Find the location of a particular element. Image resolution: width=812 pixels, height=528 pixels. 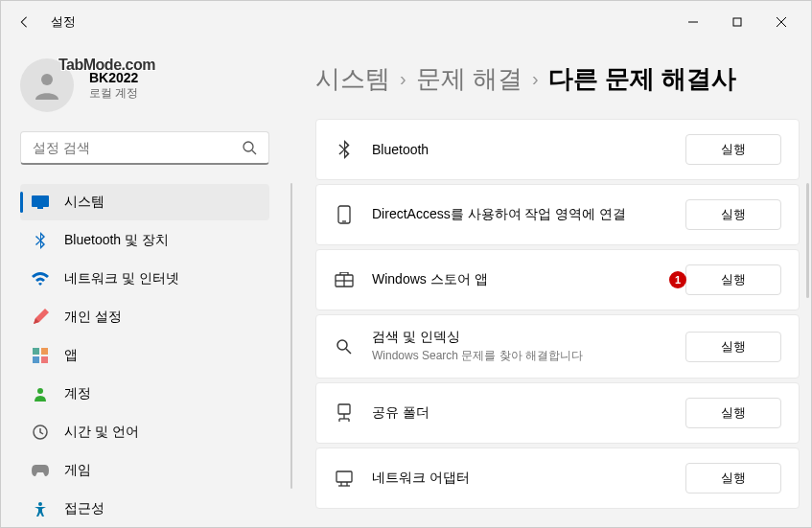

store-icon is located at coordinates (344, 280).